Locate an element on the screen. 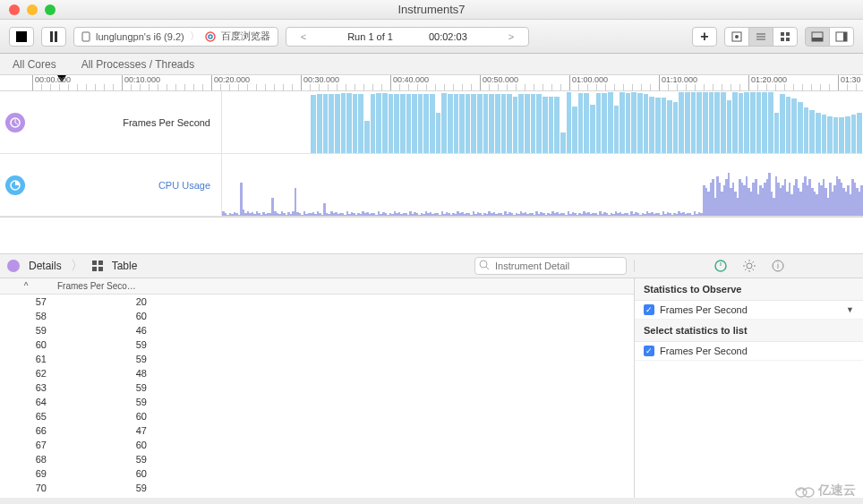 The image size is (863, 504). minimize-window-button is located at coordinates (32, 10).